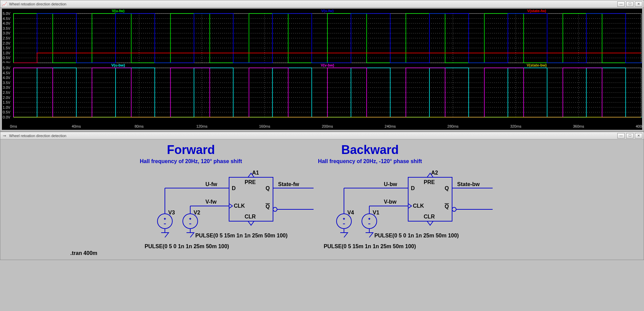 The image size is (644, 311). Describe the element at coordinates (250, 217) in the screenshot. I see `pin-clr-fw: CLR` at that location.